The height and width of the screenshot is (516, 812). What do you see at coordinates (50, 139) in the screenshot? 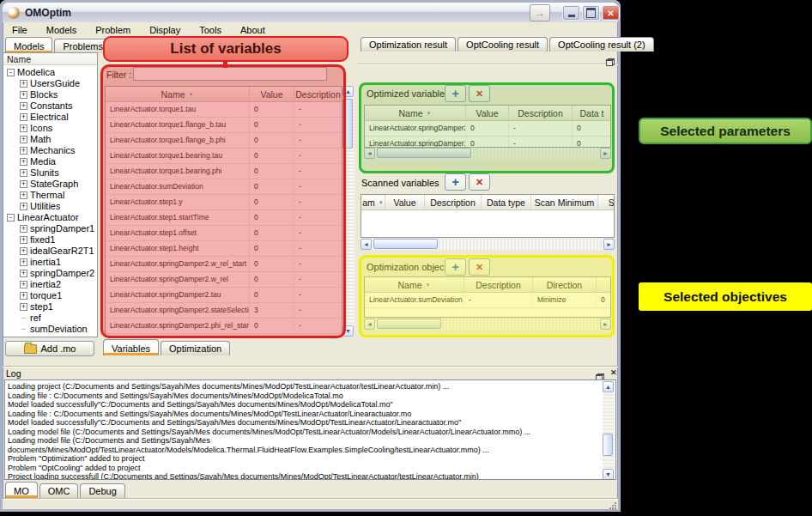
I see `tree-item-math: +Math` at bounding box center [50, 139].